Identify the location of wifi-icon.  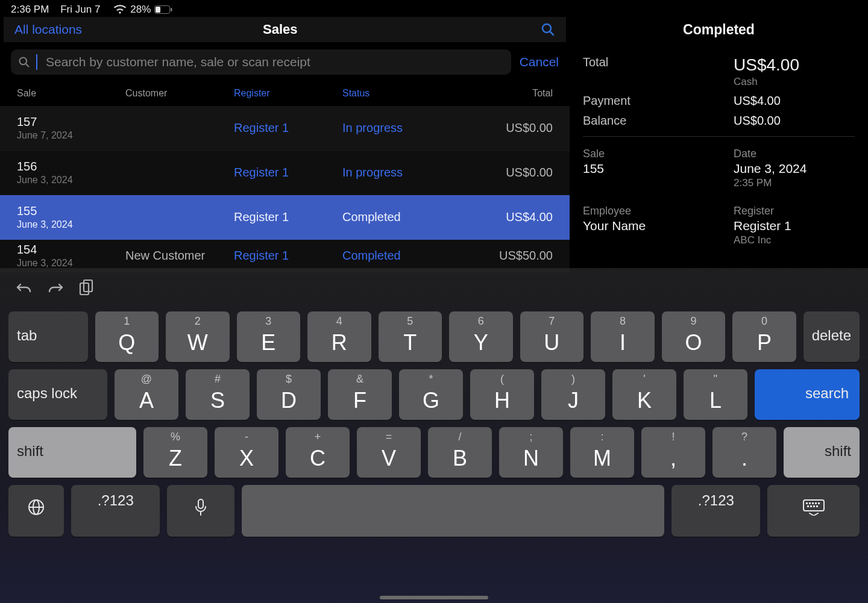
(120, 10).